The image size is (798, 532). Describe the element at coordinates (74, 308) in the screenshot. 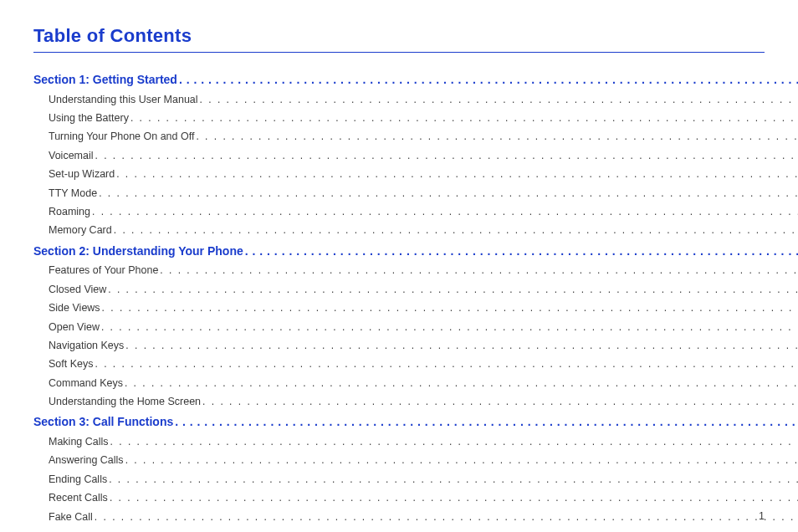

I see `toc-entry-label: Side Views` at that location.